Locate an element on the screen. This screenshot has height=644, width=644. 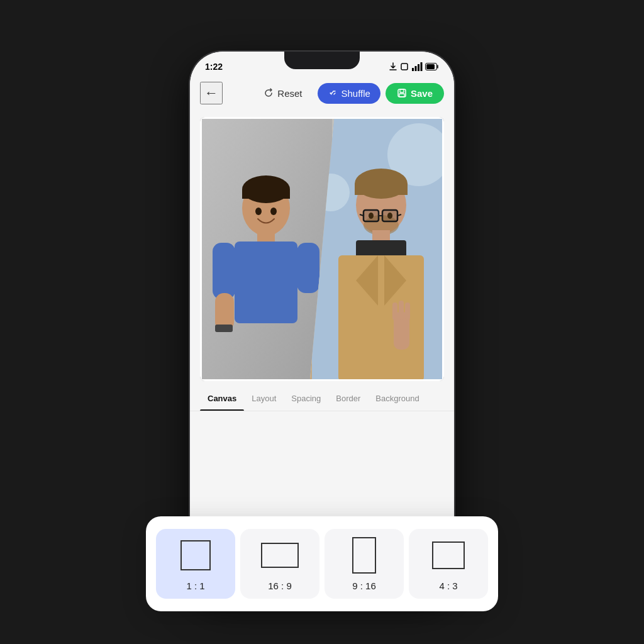
download-icon is located at coordinates (393, 67).